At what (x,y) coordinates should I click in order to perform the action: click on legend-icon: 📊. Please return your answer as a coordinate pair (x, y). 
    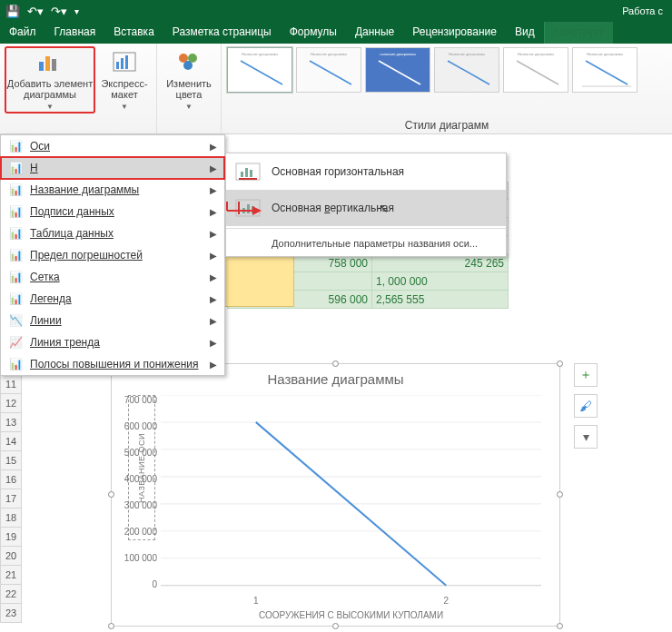
    Looking at the image, I should click on (15, 299).